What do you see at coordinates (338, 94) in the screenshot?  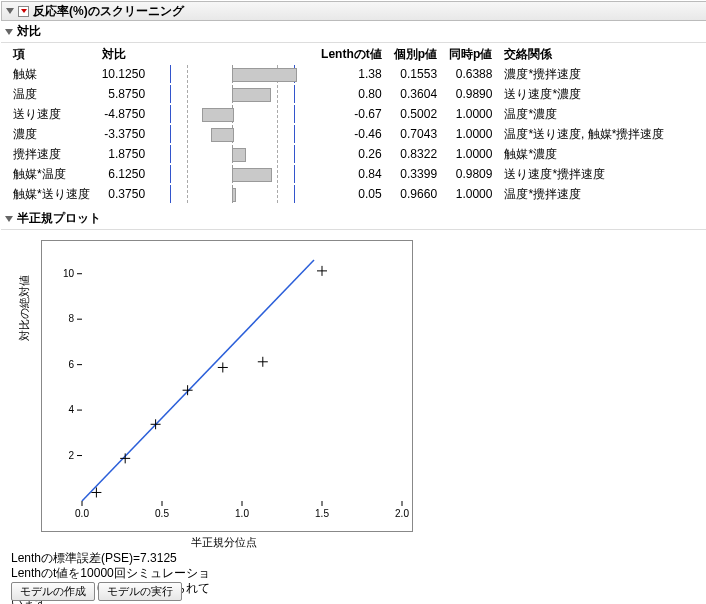 I see `table-row: 温度5.87500.800.36040.9890送り速度*濃度` at bounding box center [338, 94].